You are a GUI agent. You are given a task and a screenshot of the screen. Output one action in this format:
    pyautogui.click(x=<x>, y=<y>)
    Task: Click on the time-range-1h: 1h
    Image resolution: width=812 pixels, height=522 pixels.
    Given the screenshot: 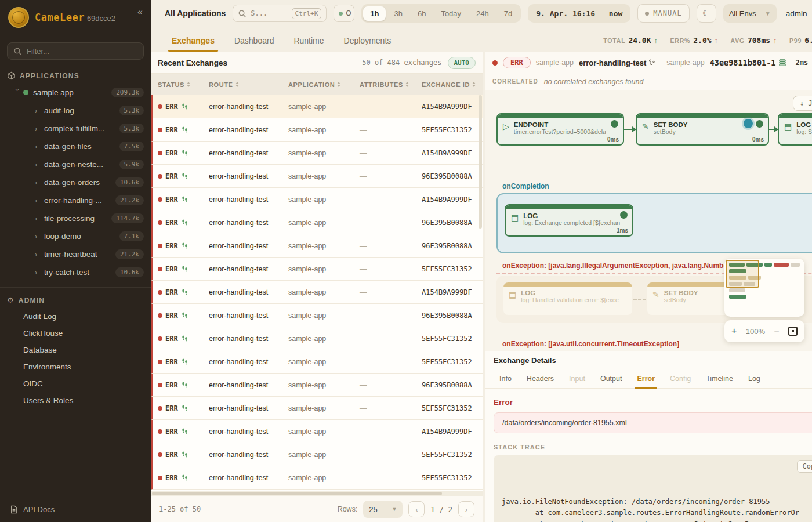 What is the action you would take?
    pyautogui.click(x=375, y=14)
    